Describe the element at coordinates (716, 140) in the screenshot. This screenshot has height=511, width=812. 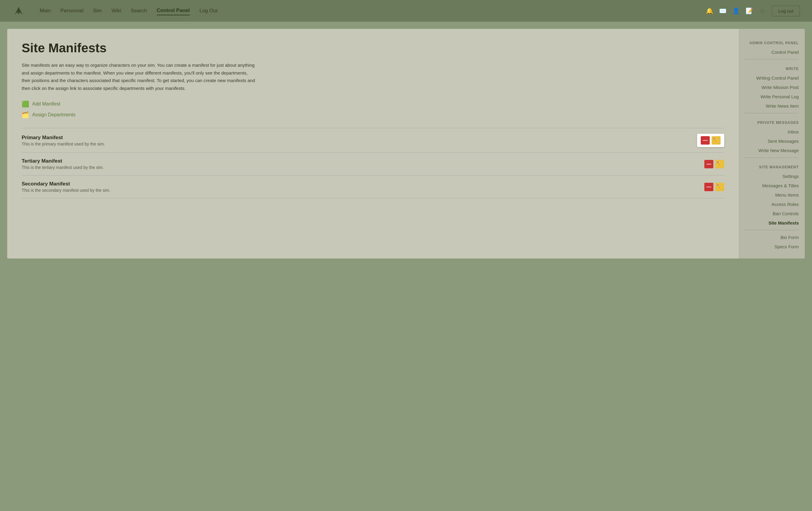
I see `edit-primary-button: ✏️` at that location.